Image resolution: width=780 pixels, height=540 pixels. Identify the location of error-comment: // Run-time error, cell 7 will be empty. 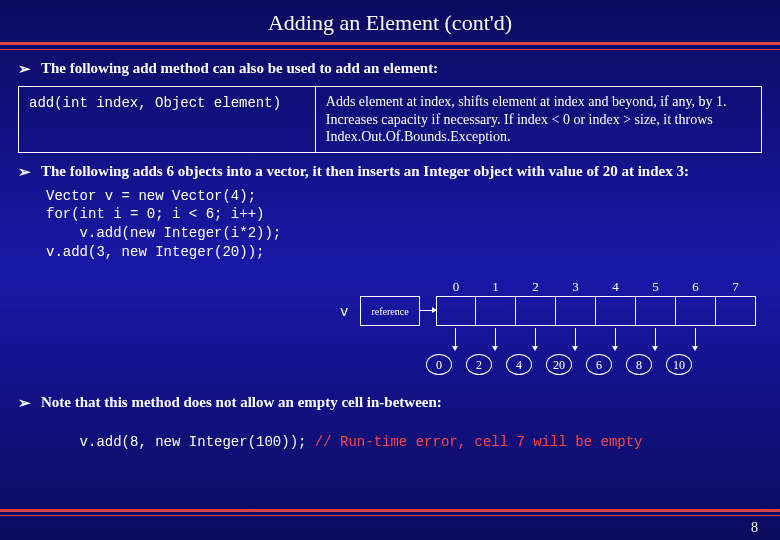
(479, 442).